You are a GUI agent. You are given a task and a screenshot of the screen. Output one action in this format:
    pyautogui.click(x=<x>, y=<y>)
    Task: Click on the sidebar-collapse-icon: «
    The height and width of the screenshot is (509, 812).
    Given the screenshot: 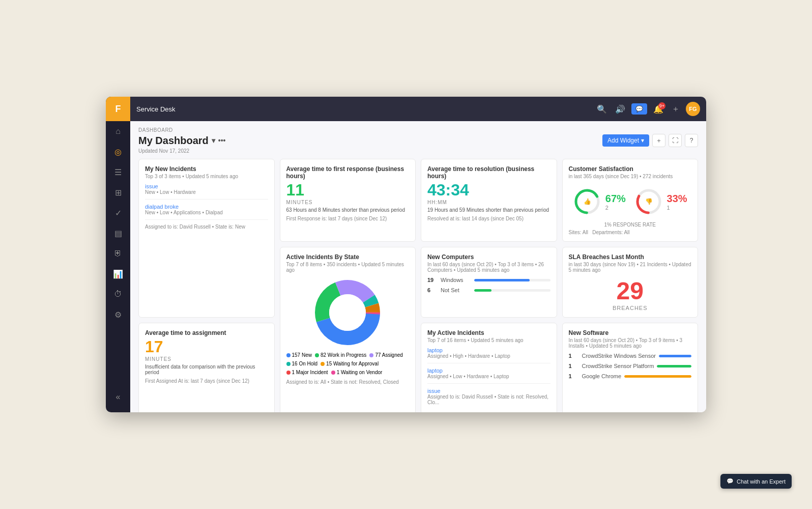 What is the action you would take?
    pyautogui.click(x=118, y=397)
    